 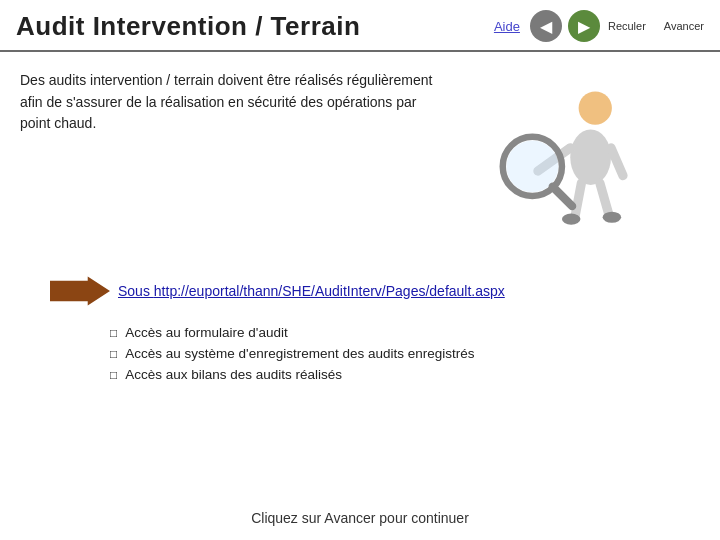 What do you see at coordinates (300, 354) in the screenshot?
I see `bullet-text-2: Accès au système d'enregistrement des au…` at bounding box center [300, 354].